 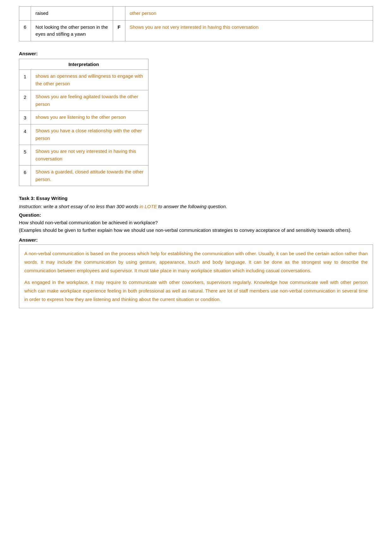 What do you see at coordinates (25, 117) in the screenshot?
I see `row-number: 3` at bounding box center [25, 117].